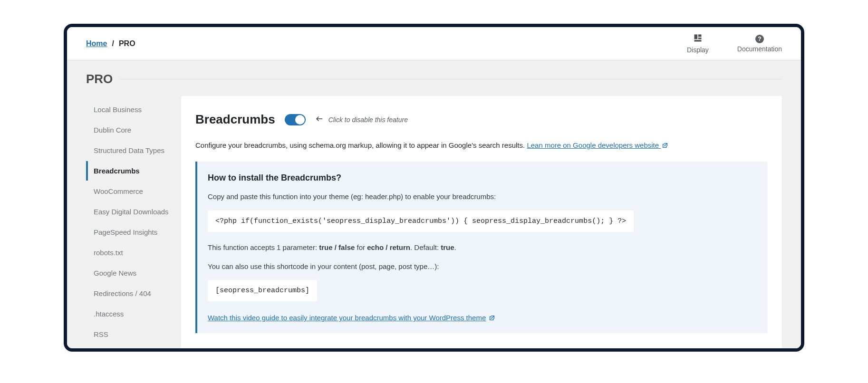 The height and width of the screenshot is (383, 868). What do you see at coordinates (134, 171) in the screenshot?
I see `sidebar-item-breadcrumbs: Breadcrumbs` at bounding box center [134, 171].